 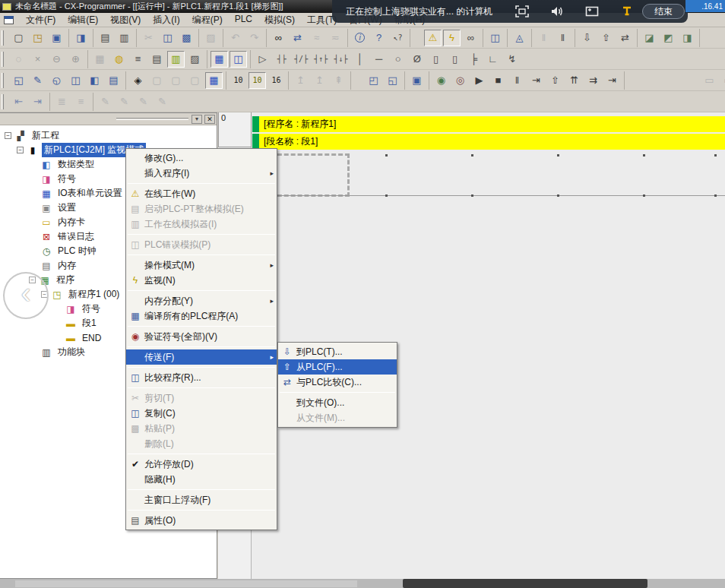 What do you see at coordinates (201, 316) in the screenshot?
I see `context-compile-all-plc-programs: ▦编译所有的PLC程序(A)` at bounding box center [201, 316].